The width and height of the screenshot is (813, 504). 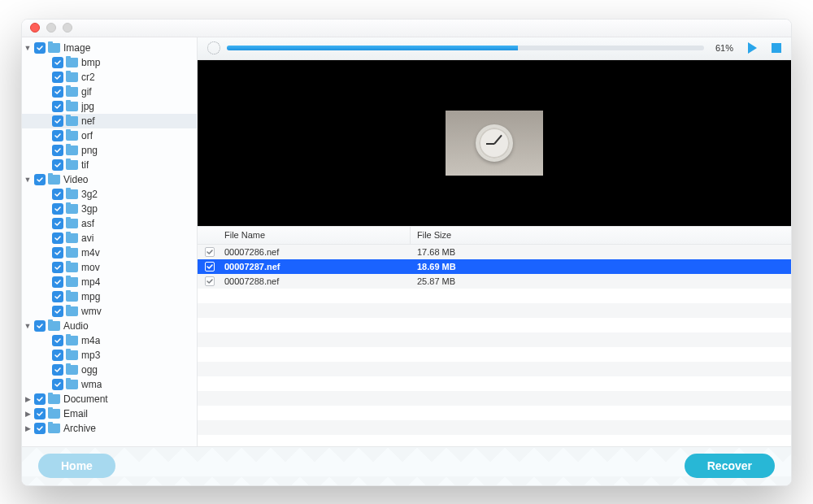 I want to click on column-header-size: File Size, so click(x=601, y=236).